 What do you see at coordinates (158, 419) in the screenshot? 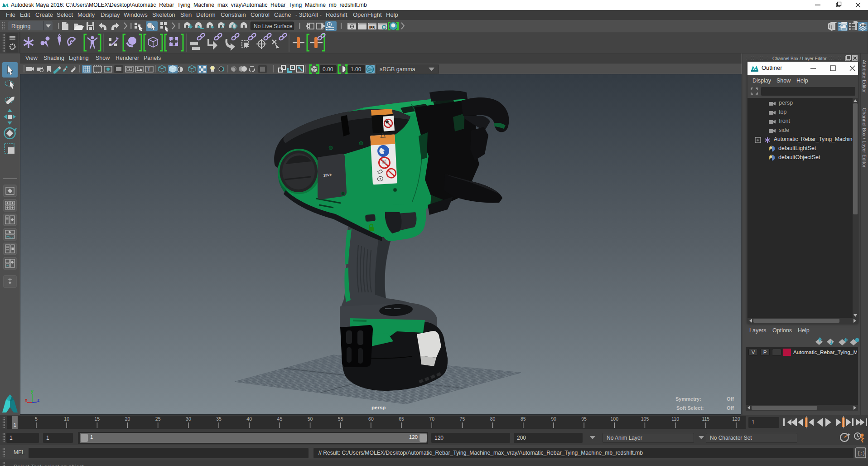
I see `svg-text: 25` at bounding box center [158, 419].